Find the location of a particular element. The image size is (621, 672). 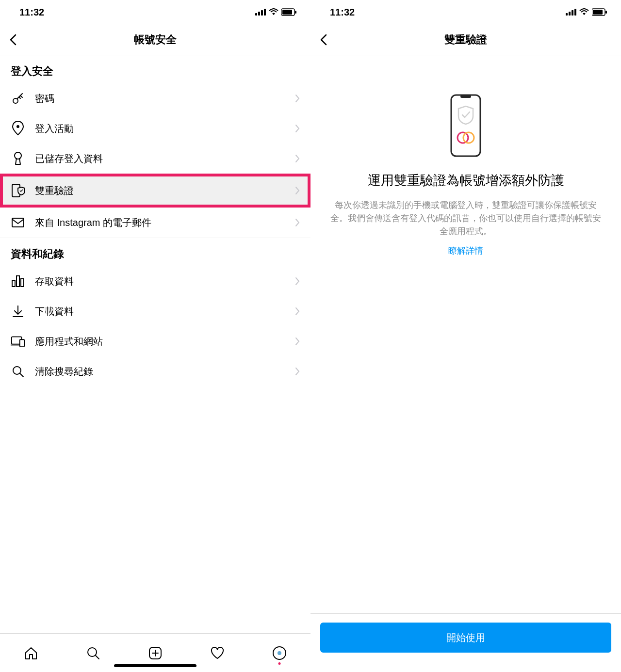

row-saved-login: 已儲存登入資料 is located at coordinates (155, 159).